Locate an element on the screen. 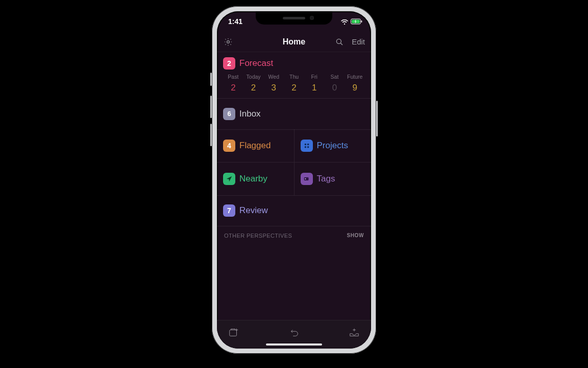 The width and height of the screenshot is (588, 368). forecast-day: Future9 is located at coordinates (355, 83).